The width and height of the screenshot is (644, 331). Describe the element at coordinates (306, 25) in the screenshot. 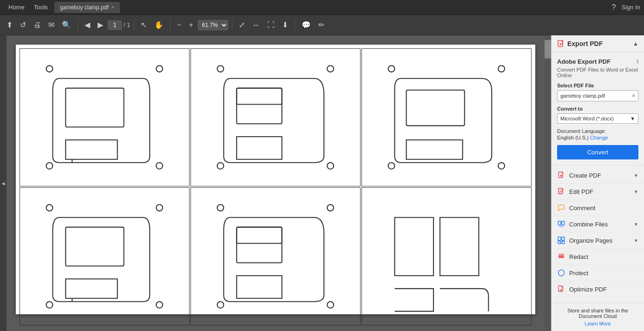

I see `comment-tool-button: 💬` at that location.